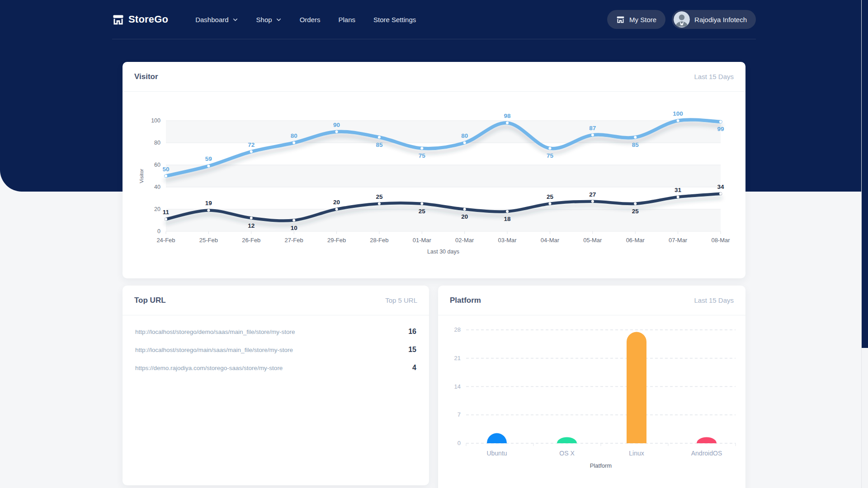 This screenshot has height=488, width=868. What do you see at coordinates (209, 159) in the screenshot?
I see `svg-text: 59` at bounding box center [209, 159].